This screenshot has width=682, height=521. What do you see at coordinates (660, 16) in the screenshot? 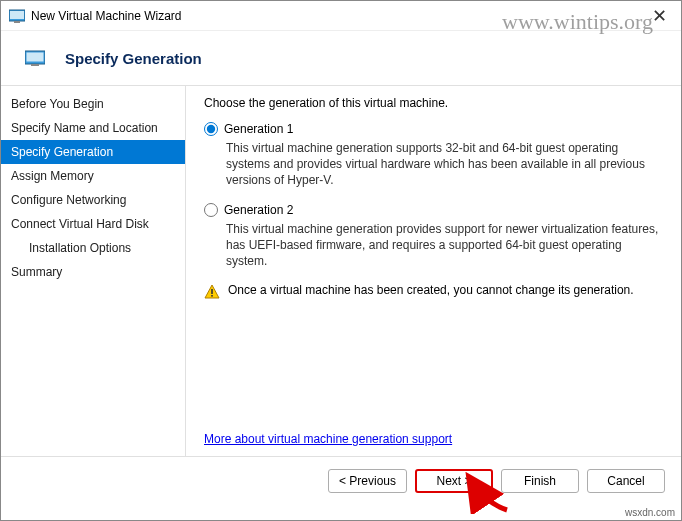
I see `close-icon: ✕` at bounding box center [660, 16].